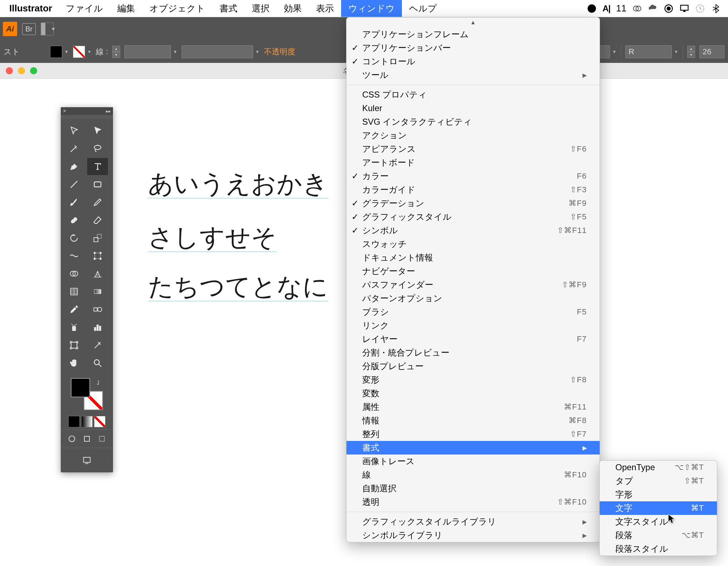 Image resolution: width=728 pixels, height=566 pixels. I want to click on tools-panel-header: × ▸▸, so click(87, 111).